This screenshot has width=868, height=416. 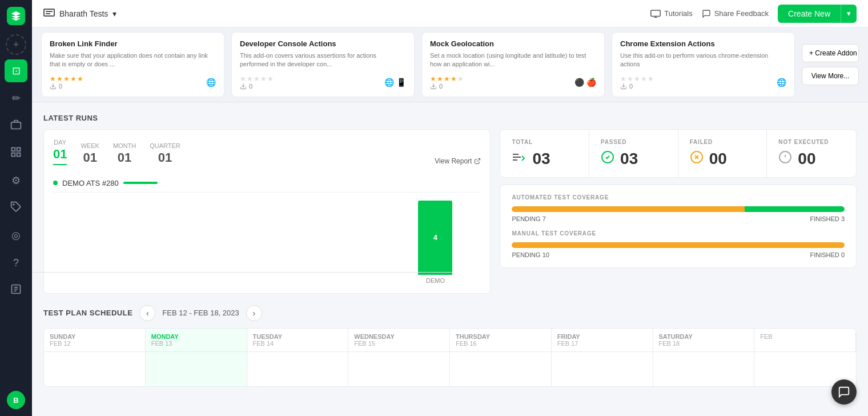 I want to click on thursday-name: THURSDAY, so click(x=500, y=337).